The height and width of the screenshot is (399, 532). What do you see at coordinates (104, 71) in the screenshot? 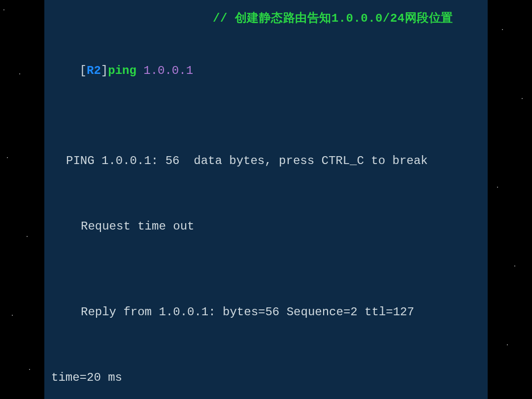
I see `prompt-close-bracket: ]` at bounding box center [104, 71].